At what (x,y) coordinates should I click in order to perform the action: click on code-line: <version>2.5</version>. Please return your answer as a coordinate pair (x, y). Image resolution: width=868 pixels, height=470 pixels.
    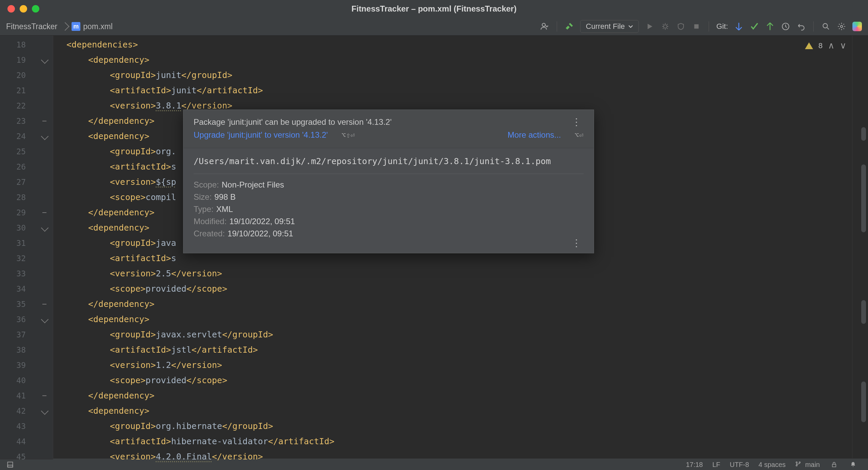
    Looking at the image, I should click on (453, 273).